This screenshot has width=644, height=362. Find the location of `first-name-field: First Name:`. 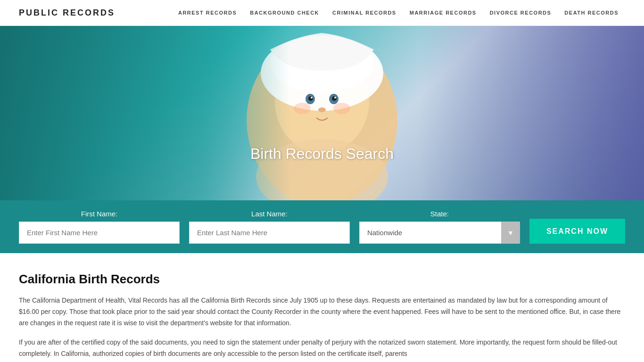

first-name-field: First Name: is located at coordinates (99, 227).